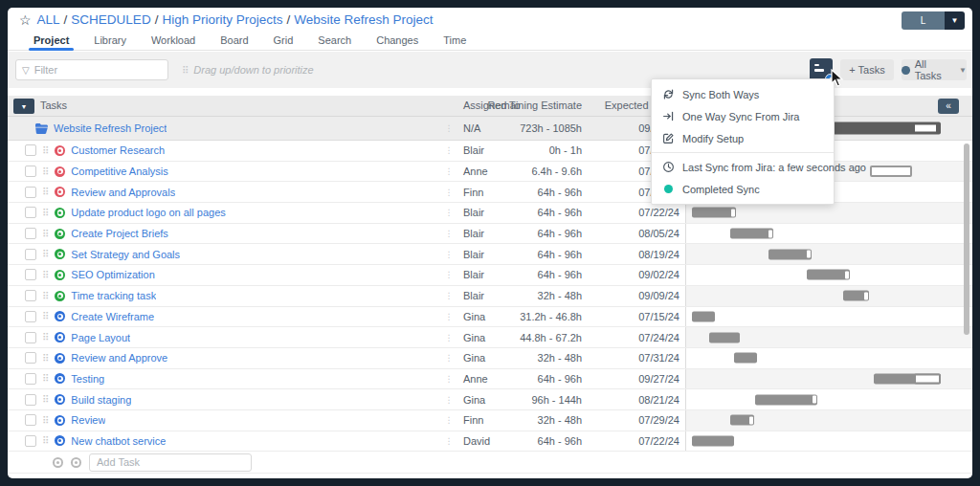 The image size is (980, 486). What do you see at coordinates (335, 40) in the screenshot?
I see `tab-search: Search` at bounding box center [335, 40].